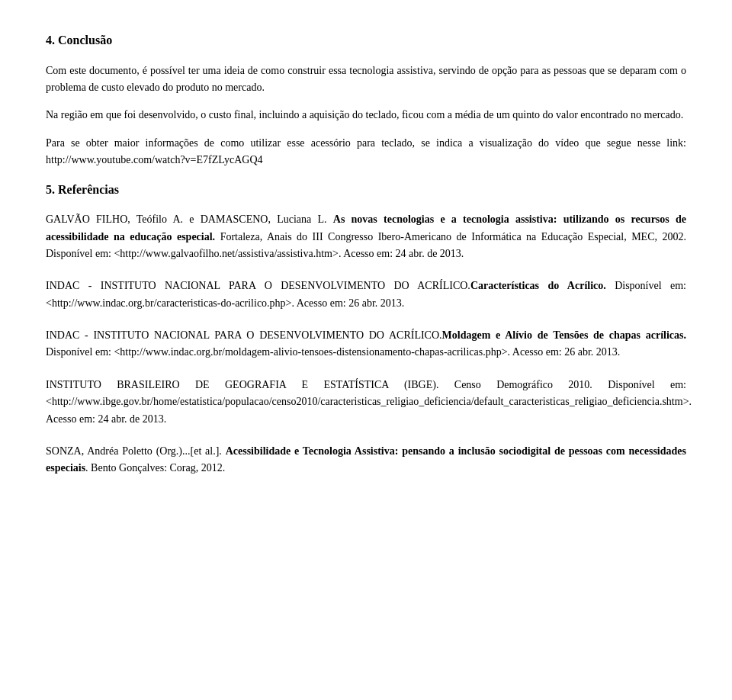 This screenshot has width=732, height=700. What do you see at coordinates (244, 336) in the screenshot?
I see `ref3-normal: INDAC - INSTITUTO NACIONAL PARA O DESENV…` at bounding box center [244, 336].